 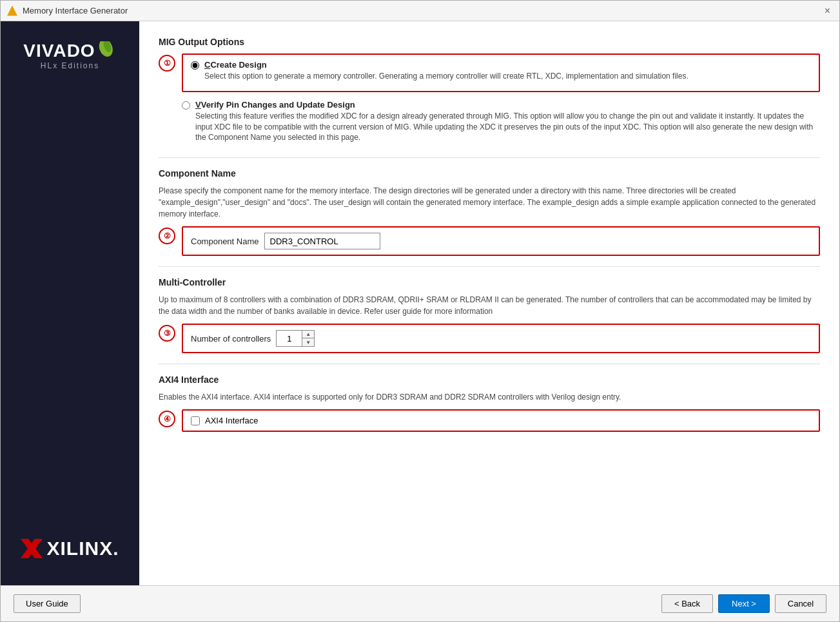 I want to click on step3-row: ③ Number of controllers ▲ ▼, so click(x=489, y=338).